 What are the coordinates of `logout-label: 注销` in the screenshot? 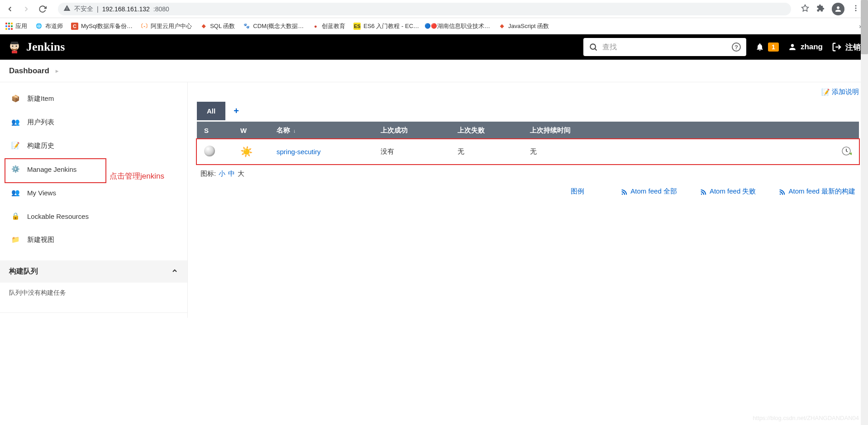 It's located at (853, 47).